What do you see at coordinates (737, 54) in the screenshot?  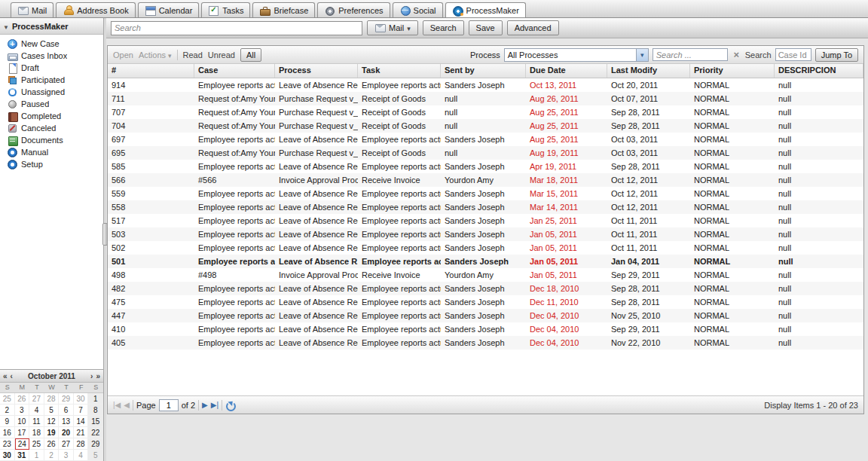 I see `clear-search-icon` at bounding box center [737, 54].